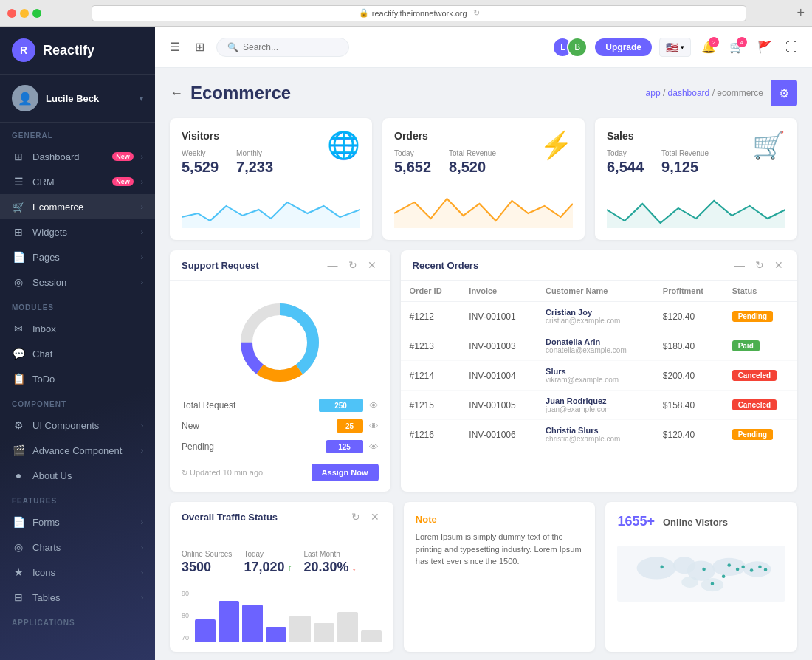 The height and width of the screenshot is (660, 812). Describe the element at coordinates (78, 232) in the screenshot. I see `sidebar-item-widgets: ⊞ Widgets ›` at that location.